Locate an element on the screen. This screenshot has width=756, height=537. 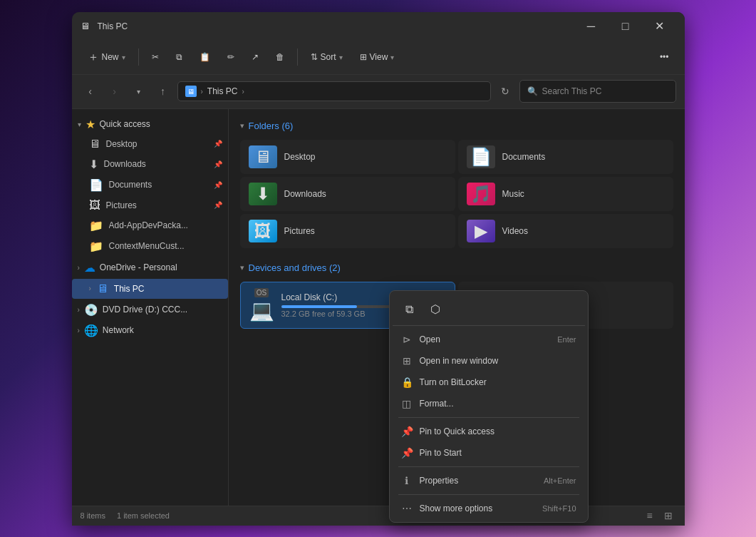
drives-section-header: ▾ Devices and drives (2) is located at coordinates (457, 268).